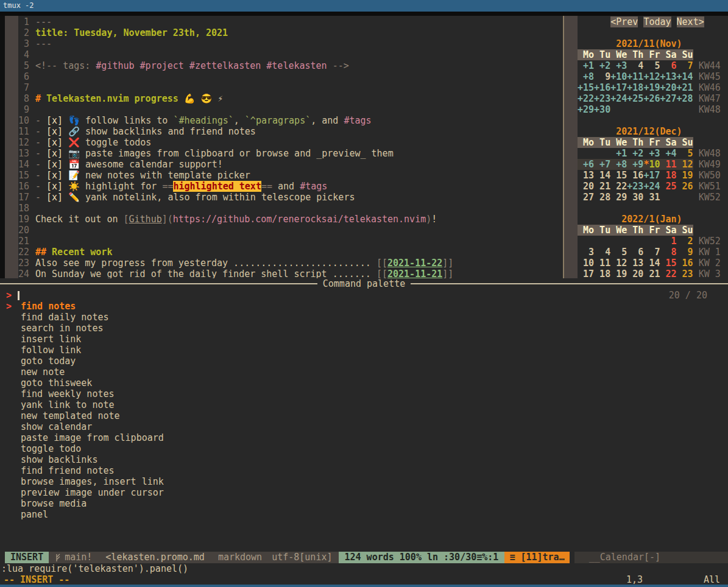  What do you see at coordinates (586, 110) in the screenshot?
I see `calendar-day: +29` at bounding box center [586, 110].